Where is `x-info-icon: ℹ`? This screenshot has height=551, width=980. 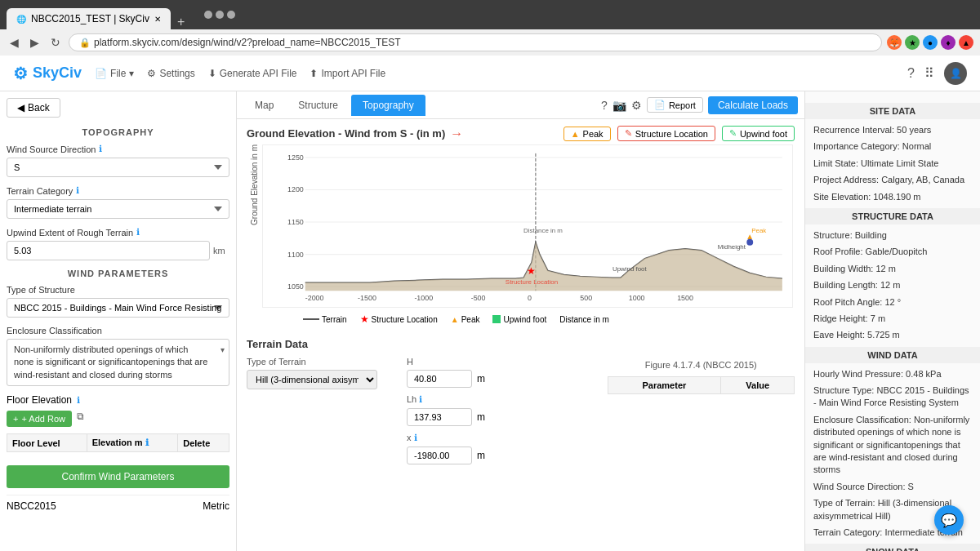 x-info-icon: ℹ is located at coordinates (416, 438).